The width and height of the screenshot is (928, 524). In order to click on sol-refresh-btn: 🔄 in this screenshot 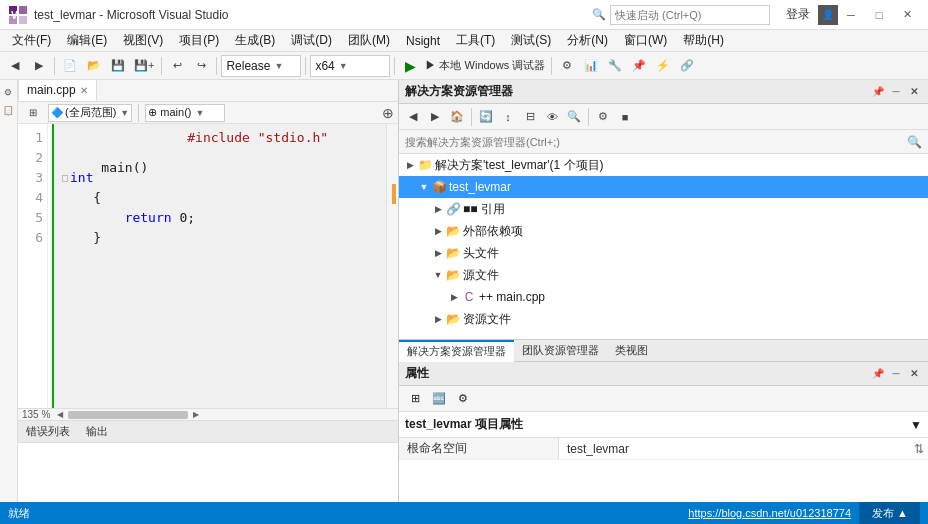, I will do `click(486, 117)`.